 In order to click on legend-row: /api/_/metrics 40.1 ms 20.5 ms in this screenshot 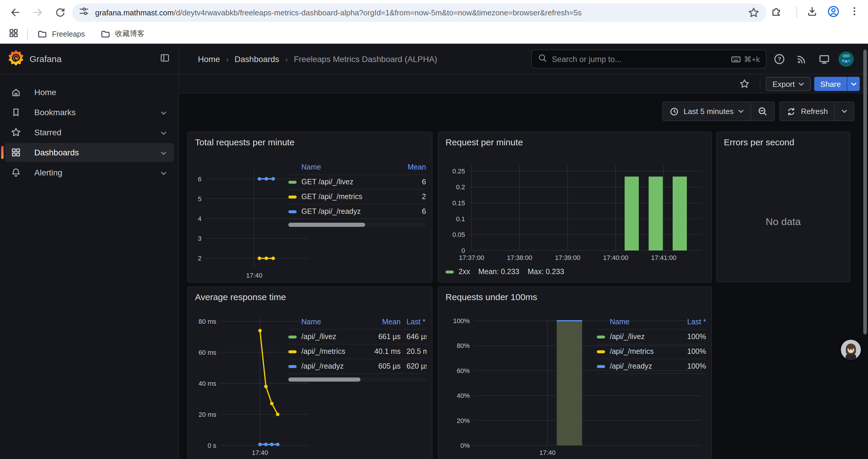, I will do `click(358, 352)`.